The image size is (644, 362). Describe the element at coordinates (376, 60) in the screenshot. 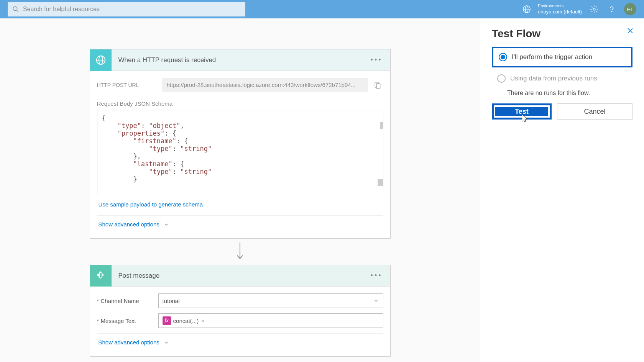

I see `trigger-menu-button: •••` at that location.